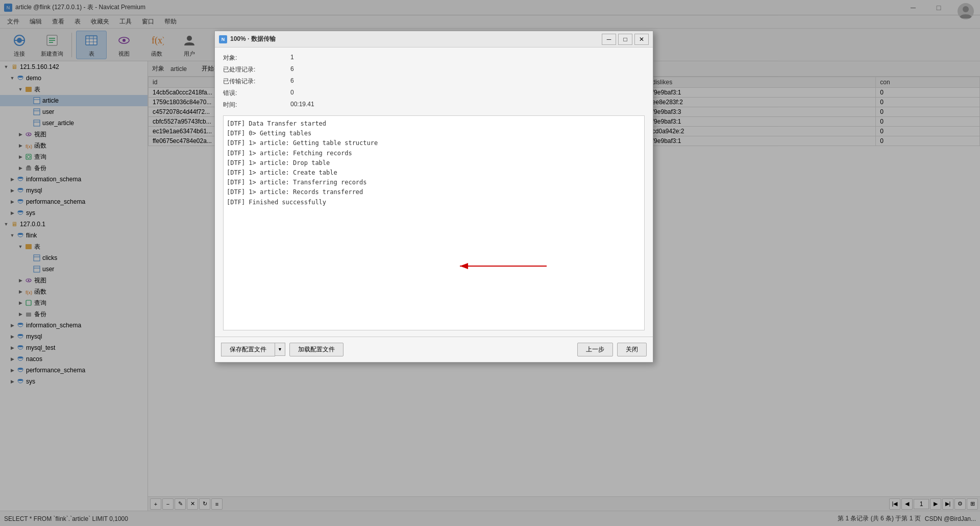 This screenshot has height=526, width=980. What do you see at coordinates (434, 82) in the screenshot?
I see `stats-grid: 对象: 1 已处理记录: 6 已传输记录: 6 错误: 0 时间: 00:19.…` at bounding box center [434, 82].